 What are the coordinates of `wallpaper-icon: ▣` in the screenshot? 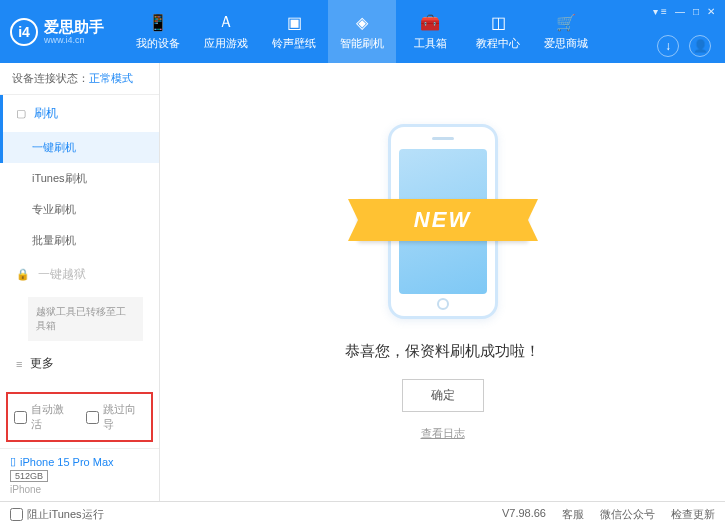 It's located at (294, 22).